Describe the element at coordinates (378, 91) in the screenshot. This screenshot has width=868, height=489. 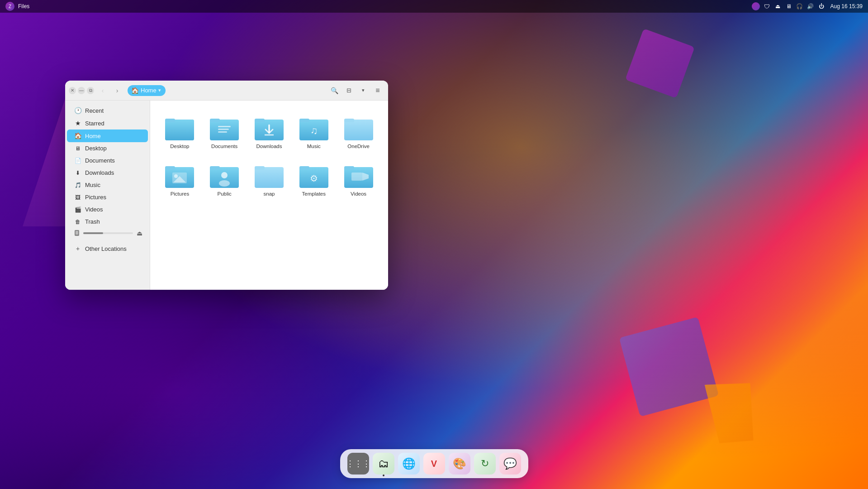
I see `menu-button: ≡` at that location.